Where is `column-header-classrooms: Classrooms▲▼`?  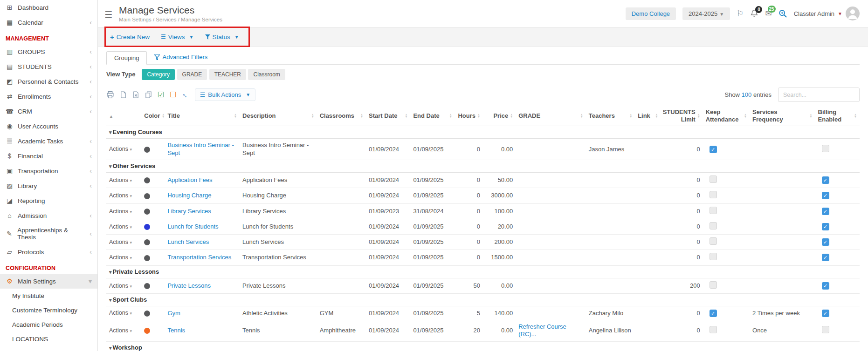 column-header-classrooms: Classrooms▲▼ is located at coordinates (341, 116).